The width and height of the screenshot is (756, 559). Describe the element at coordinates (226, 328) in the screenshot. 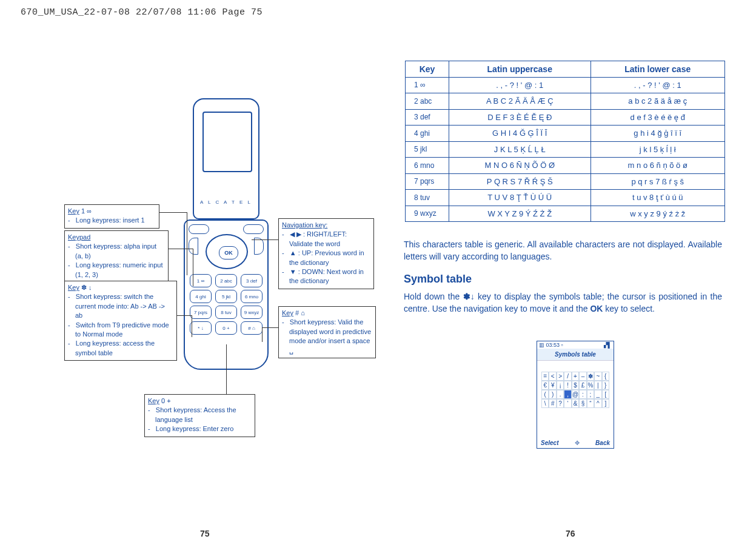

I see `key-0: 0 +` at that location.